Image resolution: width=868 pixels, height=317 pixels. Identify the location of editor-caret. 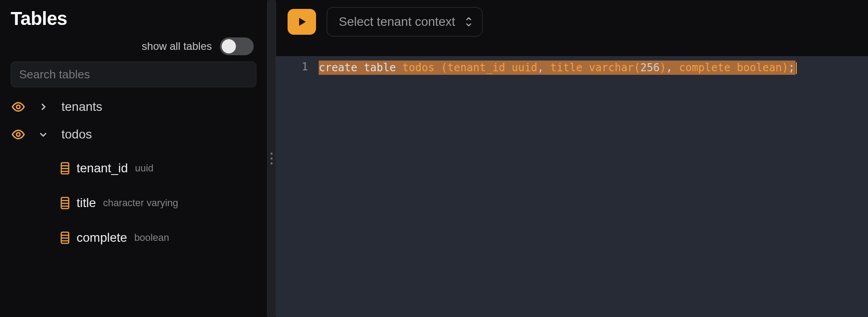
(796, 68).